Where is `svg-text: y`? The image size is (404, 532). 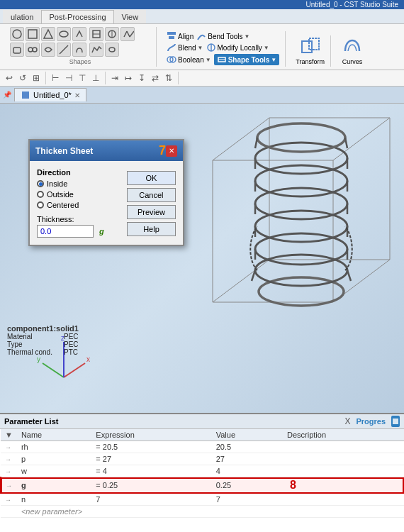
svg-text: y is located at coordinates (38, 359).